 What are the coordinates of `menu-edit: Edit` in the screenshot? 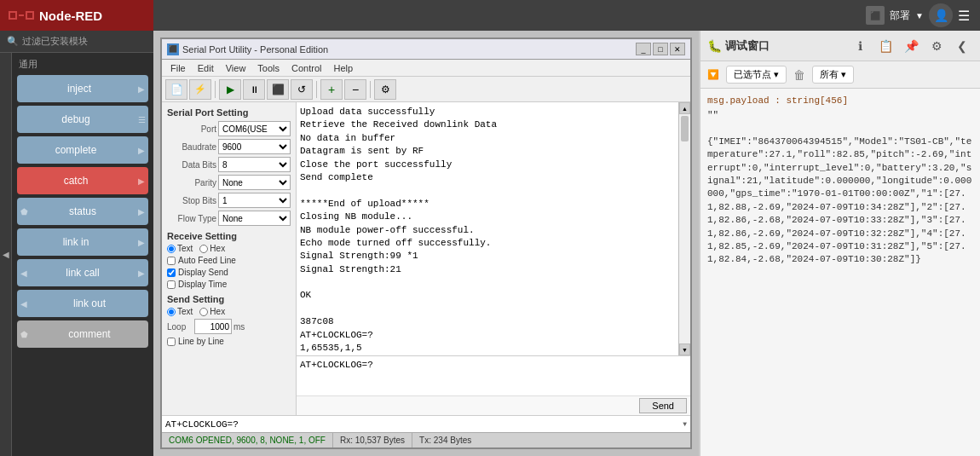 It's located at (206, 68).